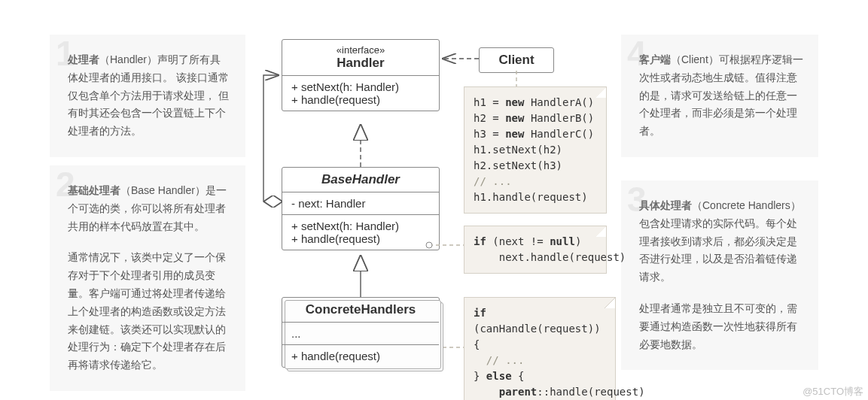 Image resolution: width=868 pixels, height=400 pixels. I want to click on note-text: 可根据程序逻辑一次性或者动态地生成链。值得注意的是，请求可发送给链上的任意一个处…, so click(721, 95).